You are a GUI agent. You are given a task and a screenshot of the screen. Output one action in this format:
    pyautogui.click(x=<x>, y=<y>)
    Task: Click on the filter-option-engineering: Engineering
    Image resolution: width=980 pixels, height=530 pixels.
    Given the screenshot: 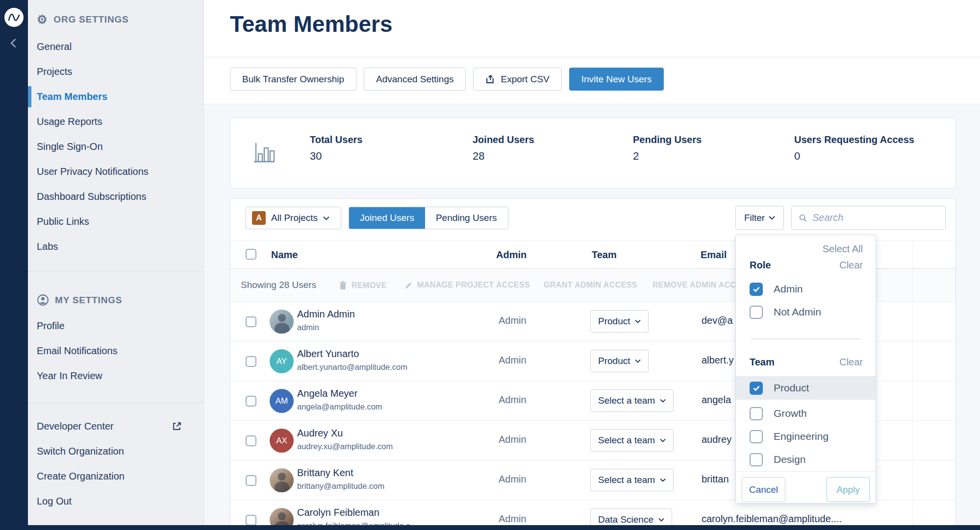 What is the action you would take?
    pyautogui.click(x=806, y=436)
    